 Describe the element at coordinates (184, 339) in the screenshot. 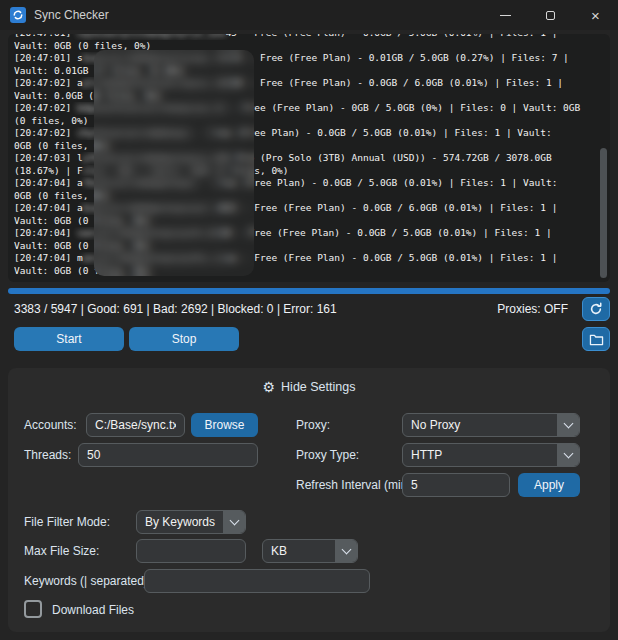

I see `stop-button: Stop` at that location.